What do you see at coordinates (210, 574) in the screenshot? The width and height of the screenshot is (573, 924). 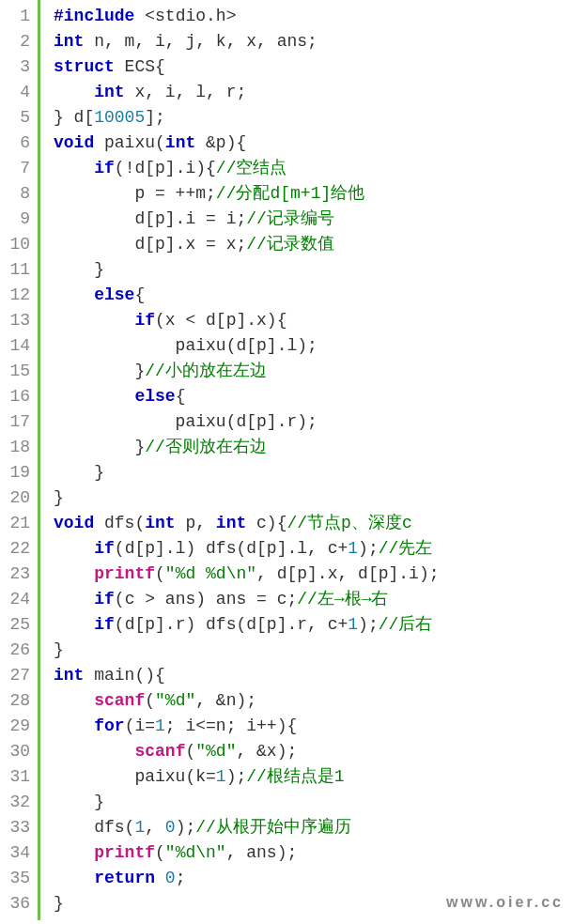 I see `token-str: "%d %d\n"` at bounding box center [210, 574].